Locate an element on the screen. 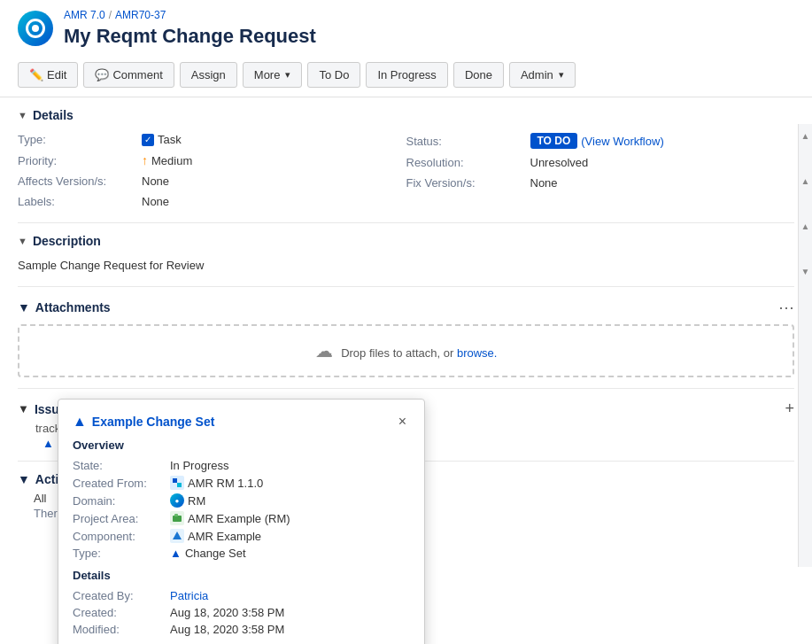 The height and width of the screenshot is (644, 812). inprogress-button: In Progress is located at coordinates (406, 74).